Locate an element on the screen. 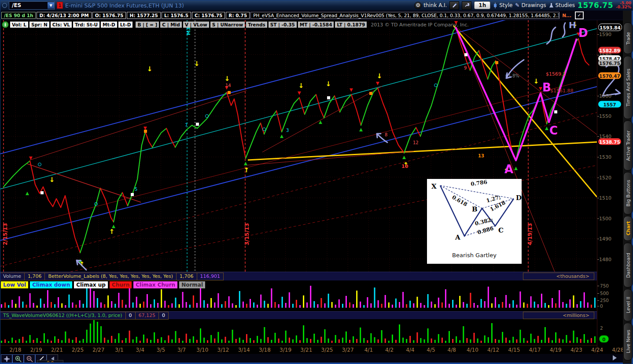  vsa-chip: C | Mid is located at coordinates (171, 25).